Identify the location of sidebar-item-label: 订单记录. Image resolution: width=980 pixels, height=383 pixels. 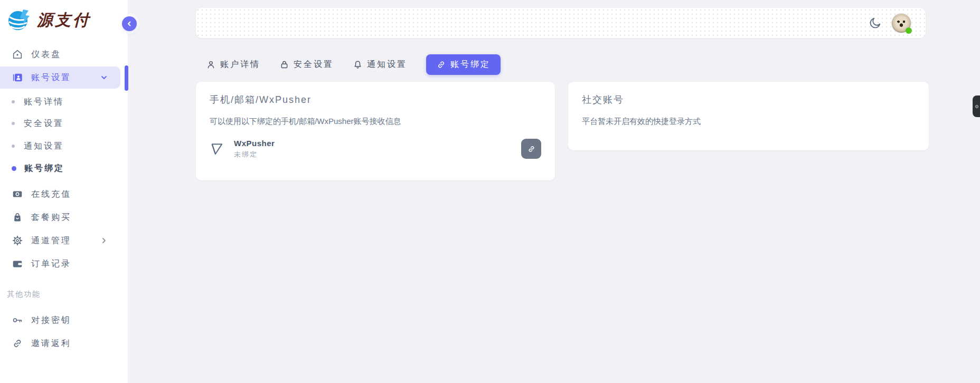
(51, 264).